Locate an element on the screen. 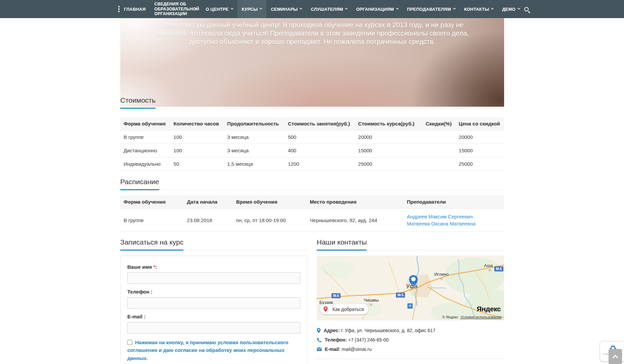 The image size is (624, 364). top-navigation: ГЛАВНАЯ СВЕДЕНИЯ ОБ ОБРАЗОВАТЕЛЬНОЙ ОРГА… is located at coordinates (312, 9).